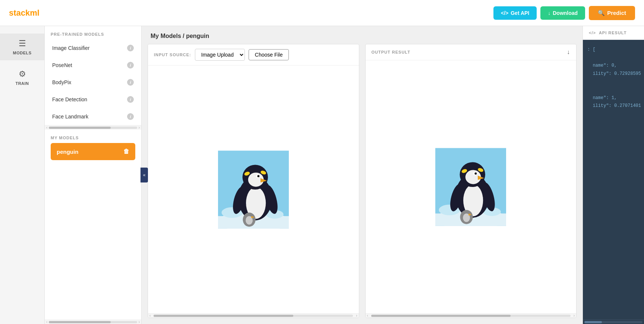 The image size is (644, 324). I want to click on input-panel-header: INPUT SOURCE: Image Upload URL Webcam Ch…, so click(253, 55).